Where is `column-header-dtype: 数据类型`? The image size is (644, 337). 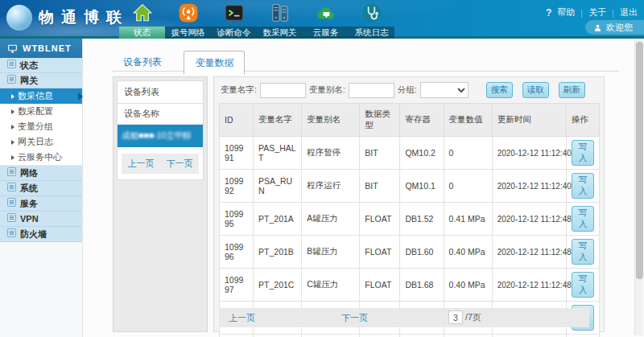 column-header-dtype: 数据类型 is located at coordinates (380, 121).